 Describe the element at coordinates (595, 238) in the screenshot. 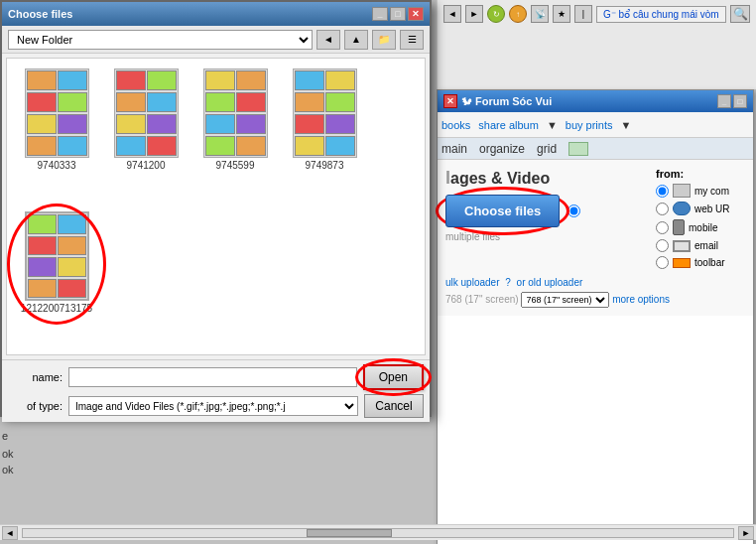

I see `upload-area: Iages & Video Choose files multiple file…` at that location.